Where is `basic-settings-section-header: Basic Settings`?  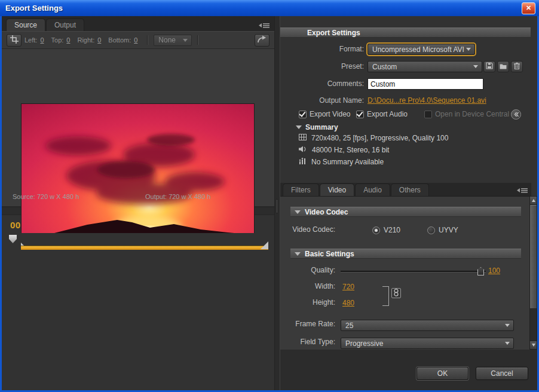 basic-settings-section-header: Basic Settings is located at coordinates (406, 253).